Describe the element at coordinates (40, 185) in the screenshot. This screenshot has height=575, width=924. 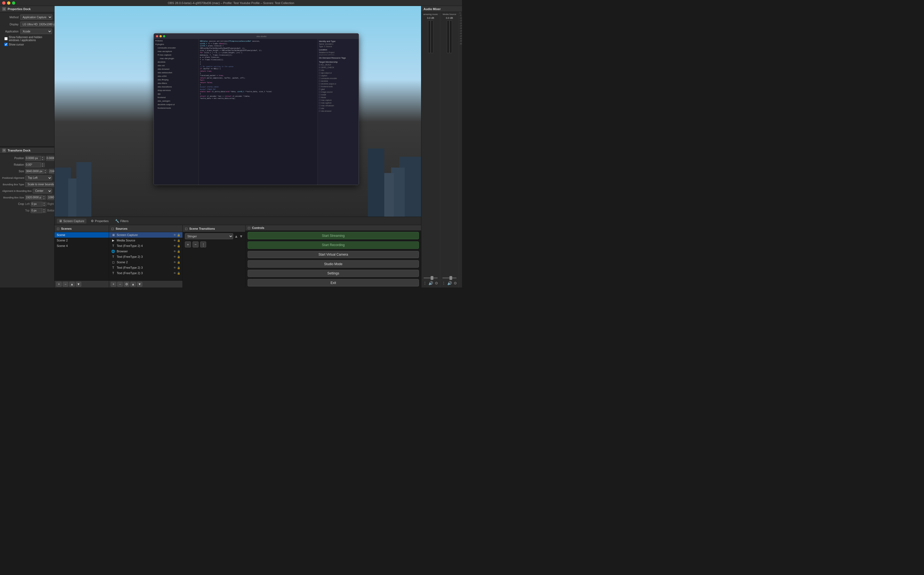
I see `bounding-box-type-select: Scale to inner bounds` at that location.